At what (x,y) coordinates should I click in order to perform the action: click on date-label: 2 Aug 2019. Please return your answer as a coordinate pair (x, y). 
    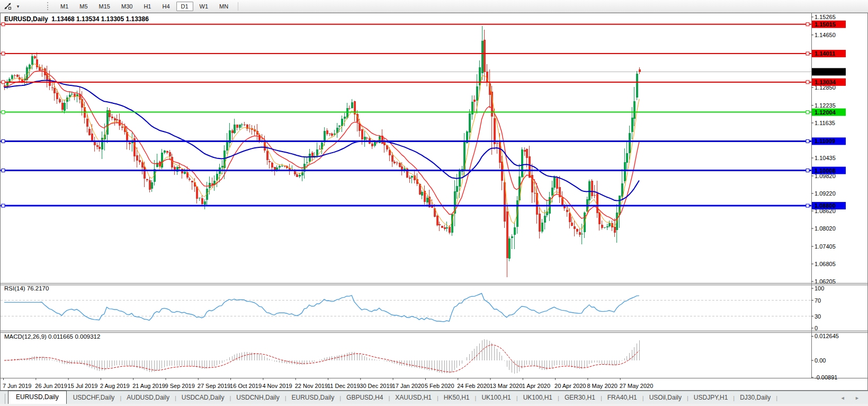
    Looking at the image, I should click on (115, 386).